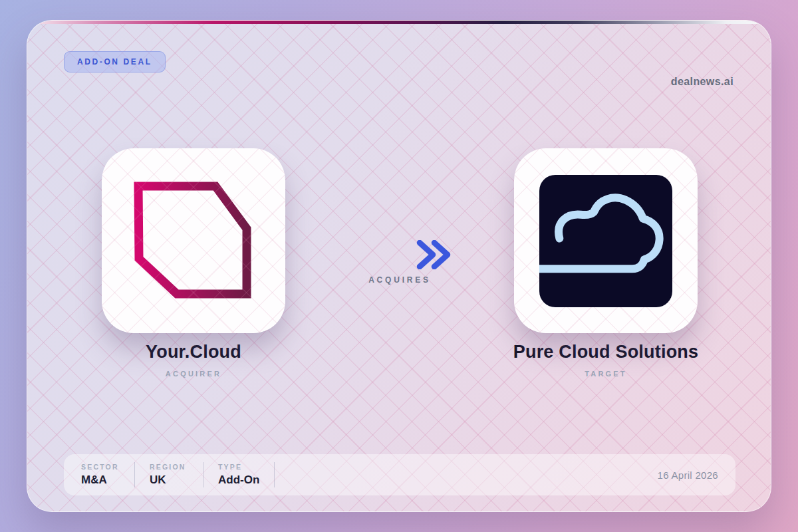  I want to click on deal-type-badge: ADD-ON DEAL, so click(114, 62).